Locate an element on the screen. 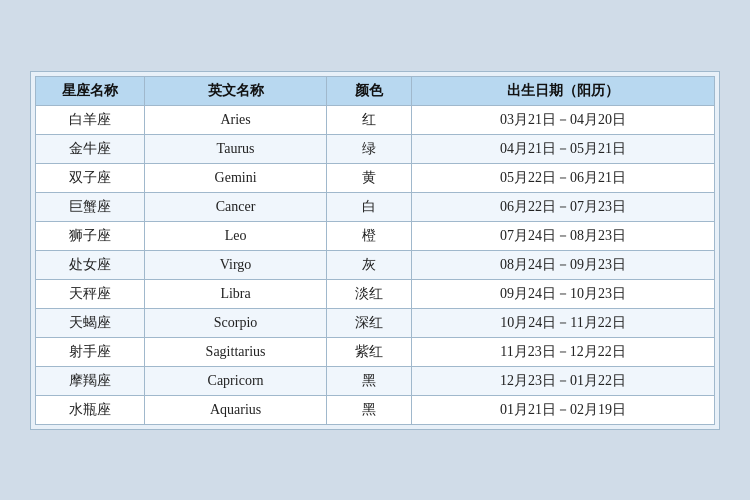  header-en: 英文名称 is located at coordinates (236, 90).